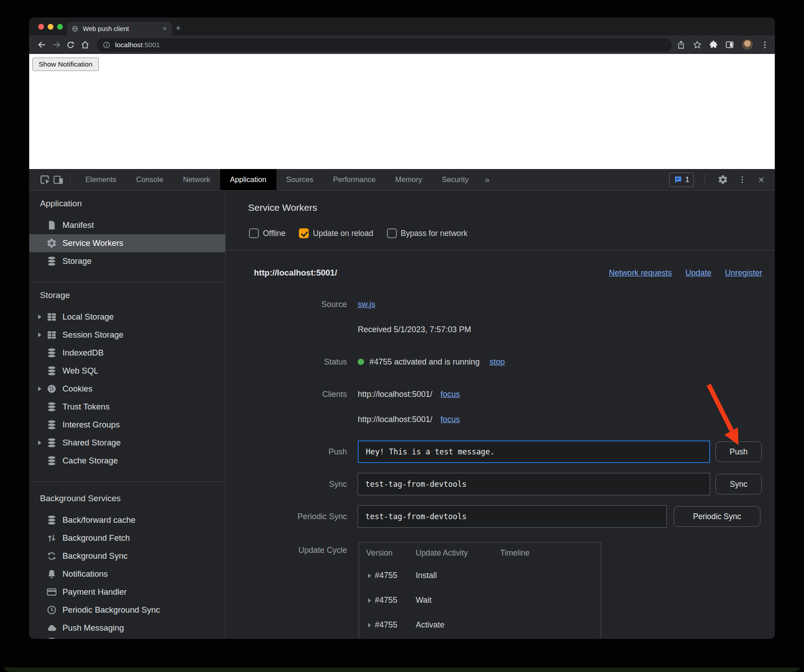  Describe the element at coordinates (681, 45) in the screenshot. I see `share-button` at that location.